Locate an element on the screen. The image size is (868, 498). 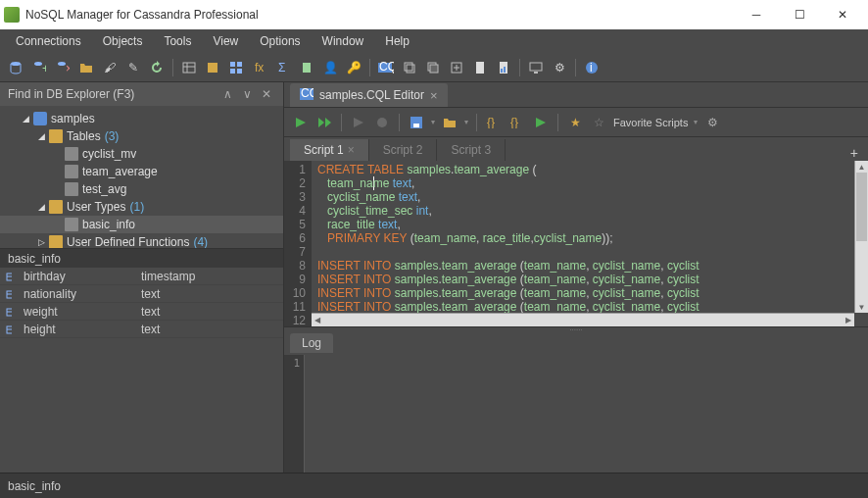
tree-node: test_avg is located at coordinates (141, 189).